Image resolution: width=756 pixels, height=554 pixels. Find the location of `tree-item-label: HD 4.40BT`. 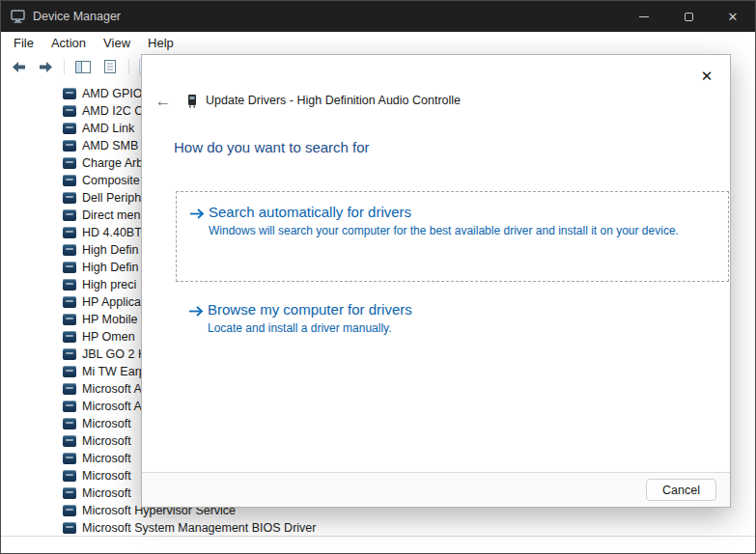

tree-item-label: HD 4.40BT is located at coordinates (112, 233).